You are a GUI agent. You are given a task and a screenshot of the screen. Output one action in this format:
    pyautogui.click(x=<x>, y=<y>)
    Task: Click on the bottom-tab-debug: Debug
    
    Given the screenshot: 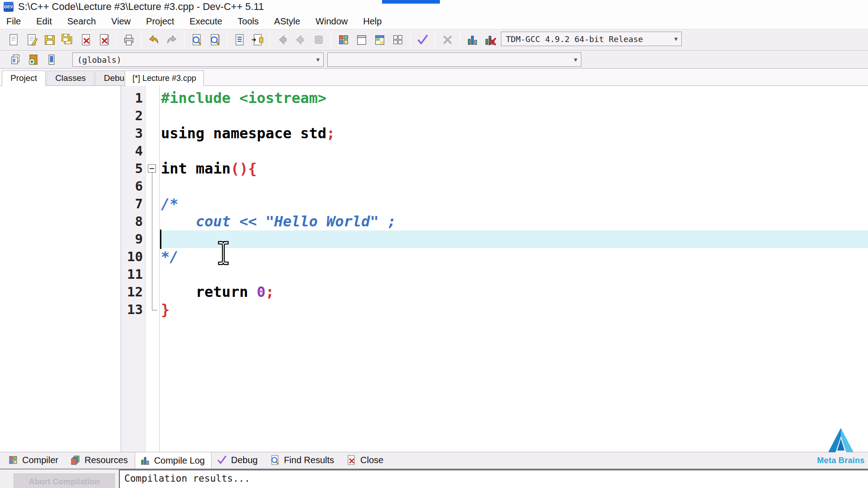 What is the action you would take?
    pyautogui.click(x=238, y=460)
    